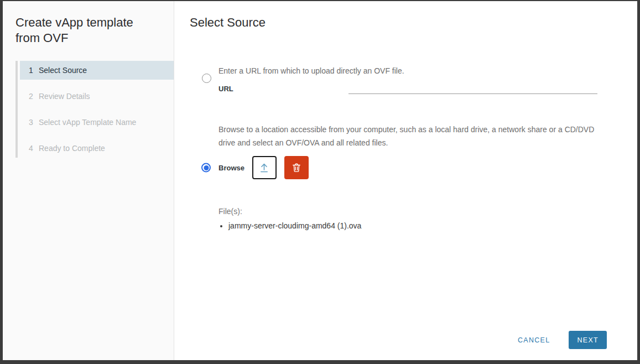 This screenshot has height=364, width=640. Describe the element at coordinates (97, 70) in the screenshot. I see `step-select-source: 1 Select Source` at that location.